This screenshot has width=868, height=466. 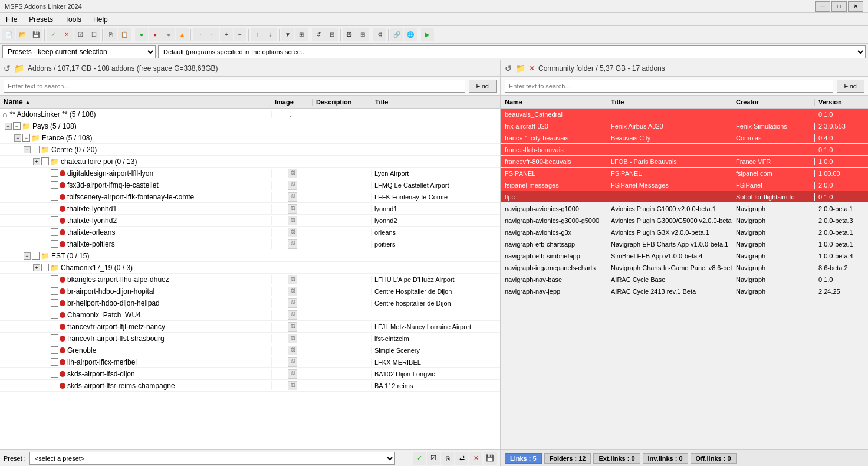 I want to click on tree-row: thalixte-lyonhd2 🖼 lyonhd2, so click(x=250, y=221).